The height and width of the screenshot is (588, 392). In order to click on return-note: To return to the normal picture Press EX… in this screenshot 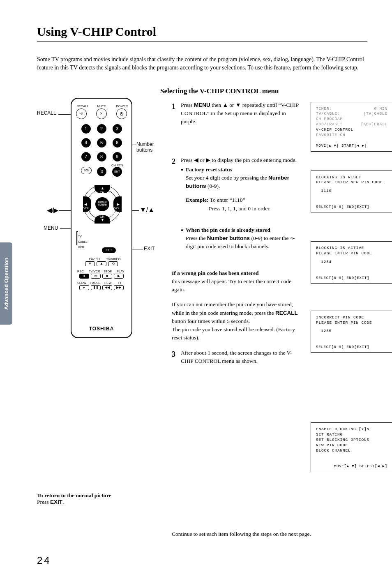, I will do `click(99, 499)`.